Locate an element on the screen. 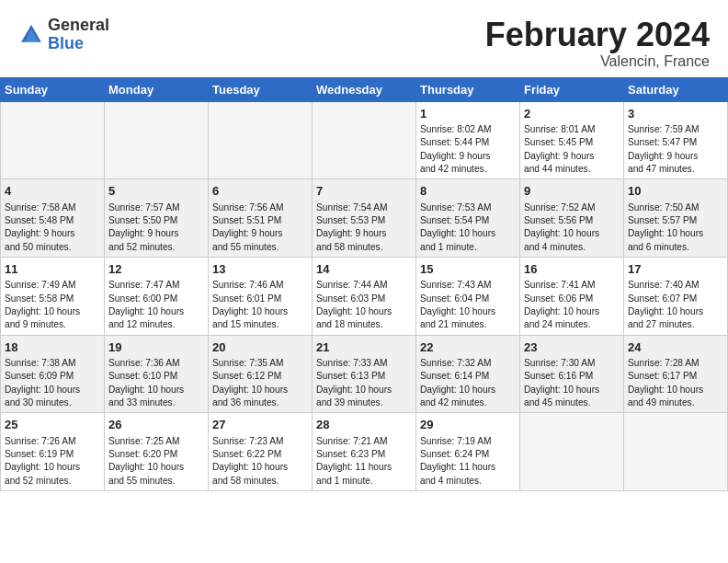 This screenshot has height=563, width=728. day-of-week-header: Sunday is located at coordinates (53, 89).